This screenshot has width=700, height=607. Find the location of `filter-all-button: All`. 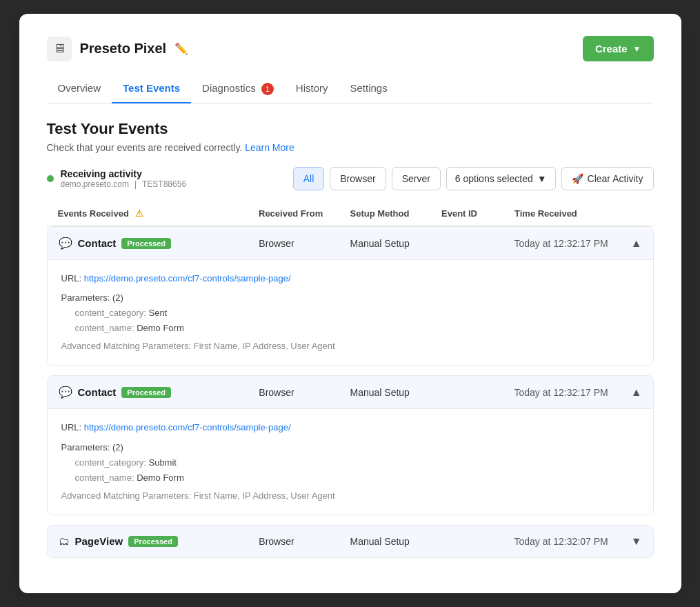

filter-all-button: All is located at coordinates (309, 179).